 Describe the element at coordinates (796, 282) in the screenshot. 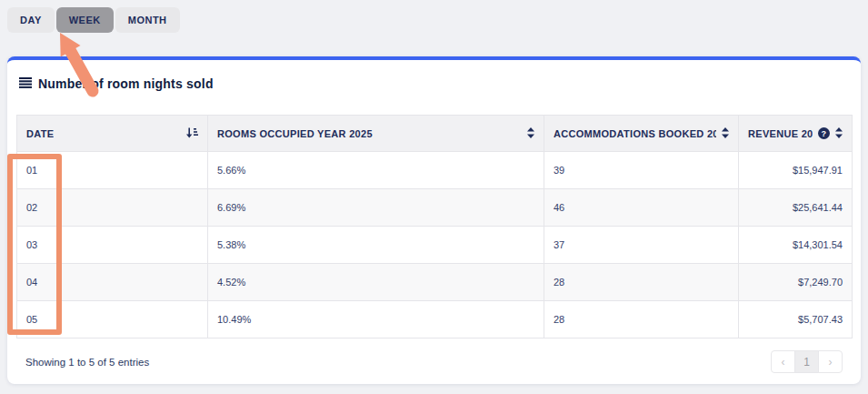

I see `cell-revenue: $7,249.70` at that location.